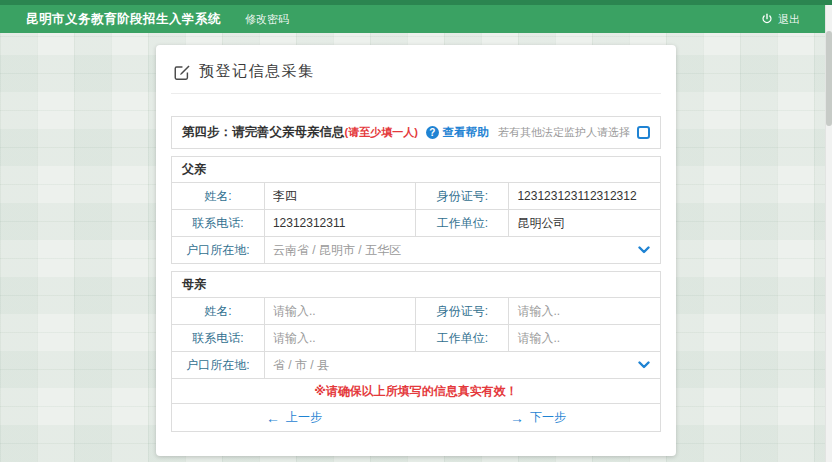 The image size is (832, 462). I want to click on father-phone-label: 联系电话:, so click(218, 224).